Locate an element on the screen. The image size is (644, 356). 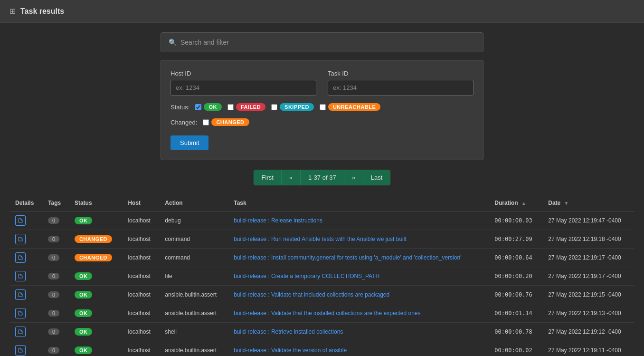
changed-checkbox is located at coordinates (206, 123).